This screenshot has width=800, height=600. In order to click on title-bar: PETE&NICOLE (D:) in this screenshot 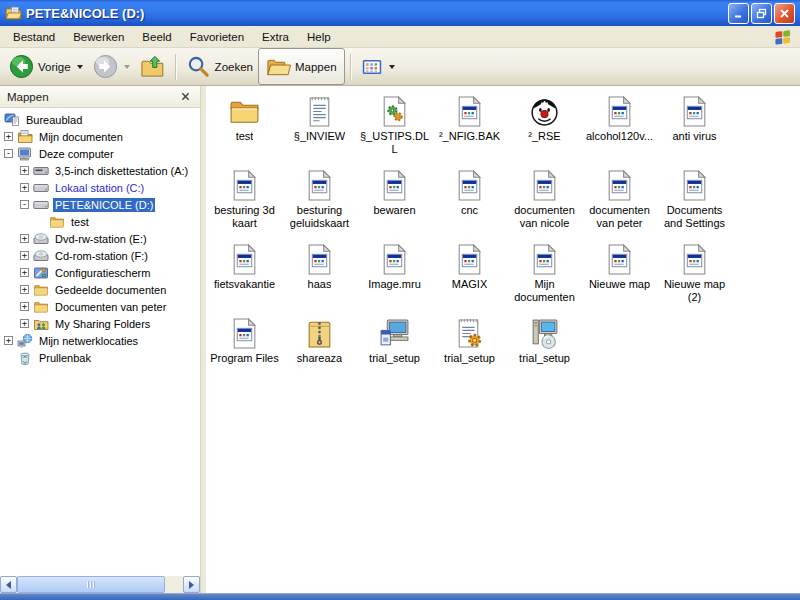, I will do `click(400, 13)`.